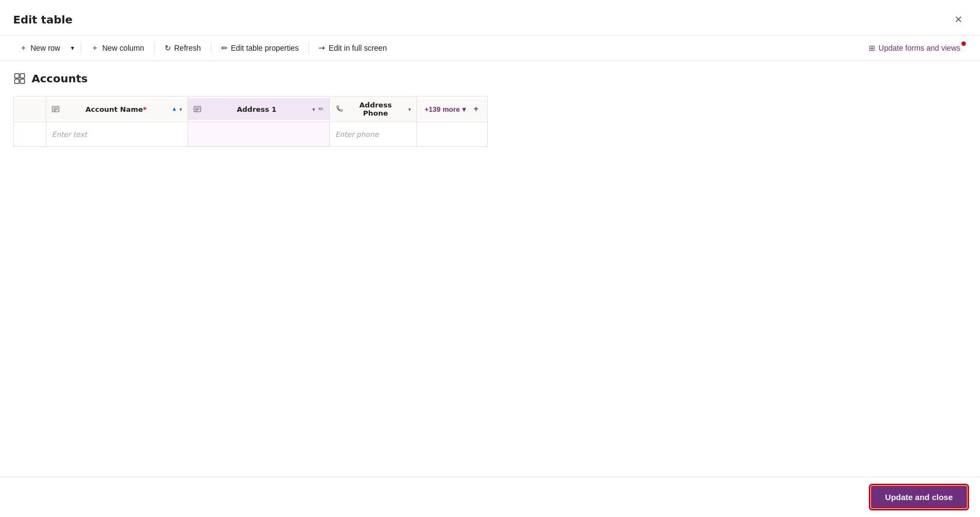 The height and width of the screenshot is (517, 980). I want to click on close-button: ✕, so click(958, 20).